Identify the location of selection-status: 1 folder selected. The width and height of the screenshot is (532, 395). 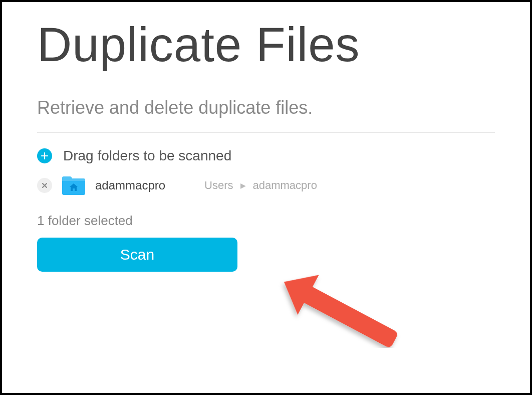
(266, 221).